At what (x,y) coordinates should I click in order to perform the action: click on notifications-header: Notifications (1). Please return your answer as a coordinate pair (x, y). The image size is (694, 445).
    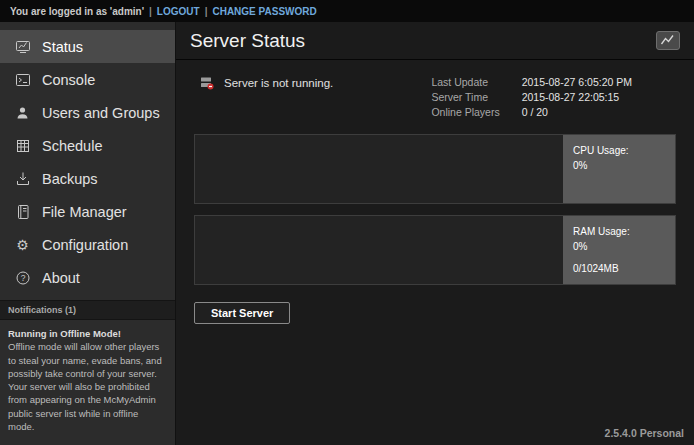
    Looking at the image, I should click on (88, 310).